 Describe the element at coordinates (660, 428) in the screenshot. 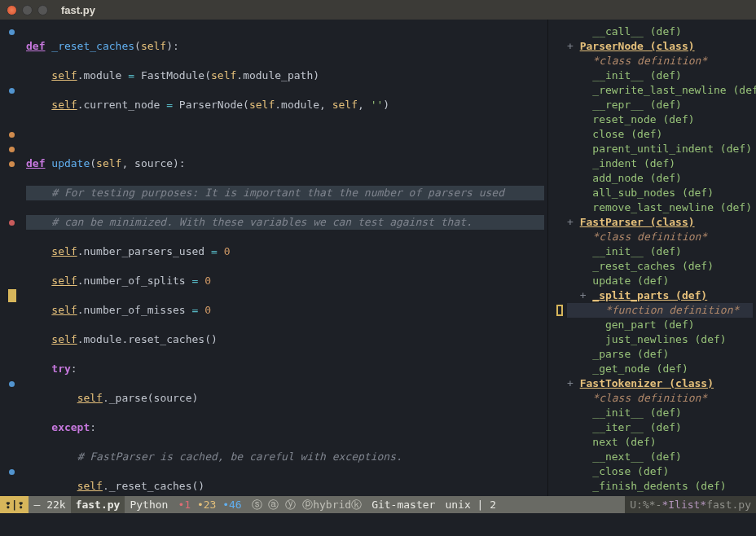

I see `outline-item: __iter__ (def)` at that location.